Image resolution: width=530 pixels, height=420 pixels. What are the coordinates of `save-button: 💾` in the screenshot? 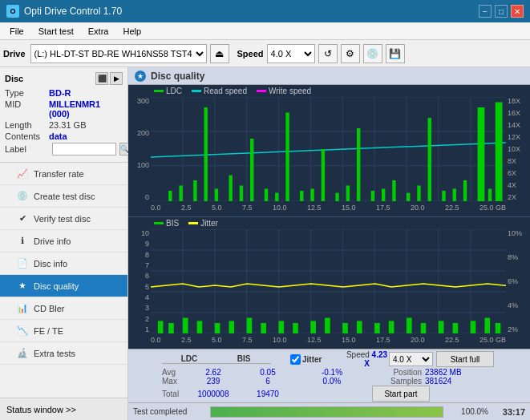 It's located at (395, 54).